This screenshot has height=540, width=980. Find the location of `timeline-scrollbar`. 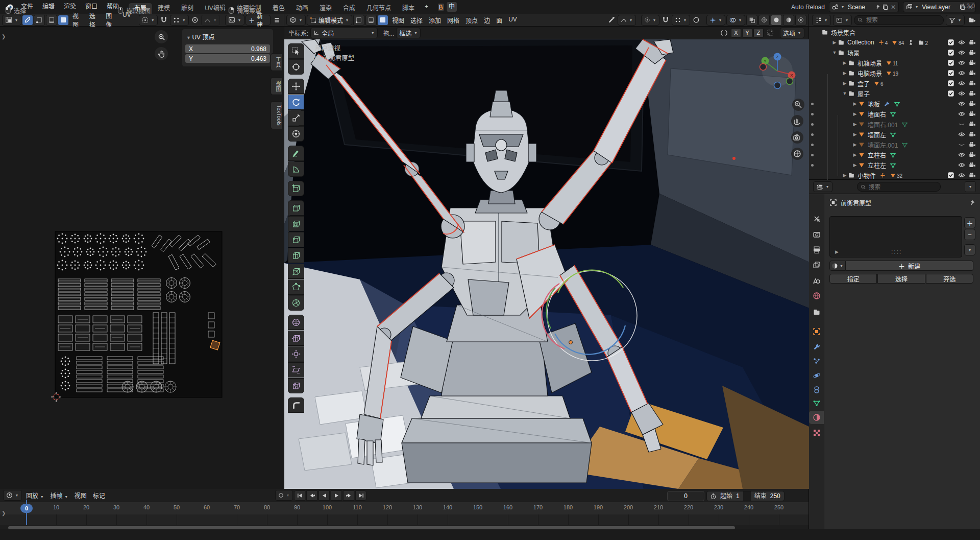

timeline-scrollbar is located at coordinates (372, 528).